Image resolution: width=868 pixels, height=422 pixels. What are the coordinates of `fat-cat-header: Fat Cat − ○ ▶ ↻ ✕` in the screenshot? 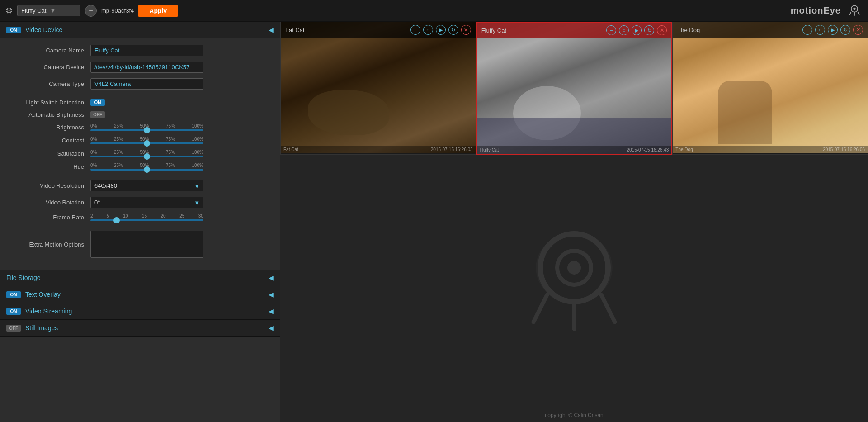 It's located at (378, 30).